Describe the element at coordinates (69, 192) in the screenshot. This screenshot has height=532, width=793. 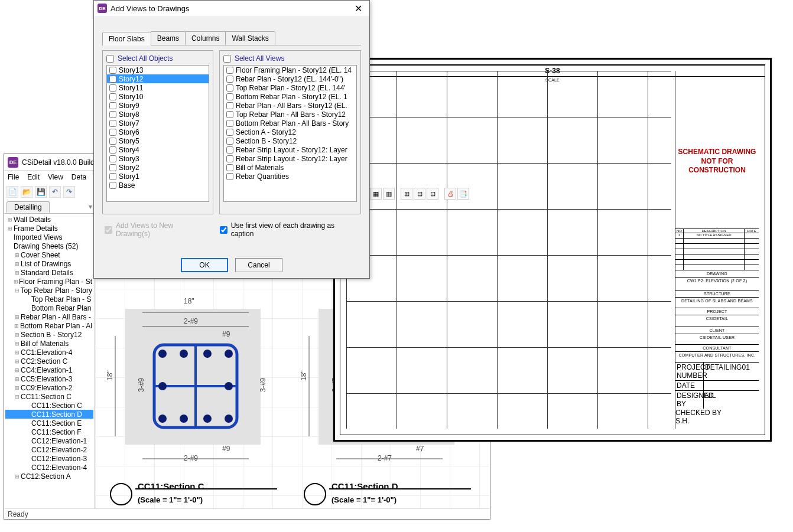
I see `redo-icon: ↷` at that location.